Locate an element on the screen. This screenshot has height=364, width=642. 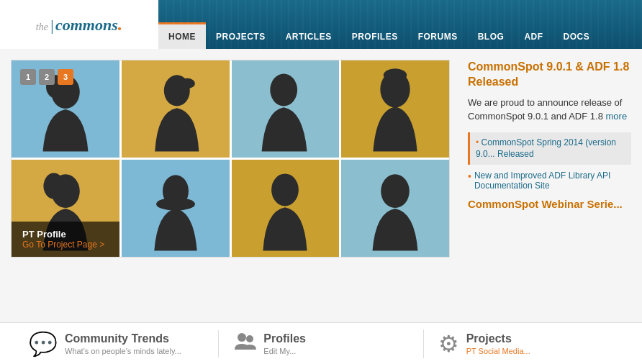
header: the|commons. HOME PROJECTS ARTICLES PROF… is located at coordinates (321, 24).